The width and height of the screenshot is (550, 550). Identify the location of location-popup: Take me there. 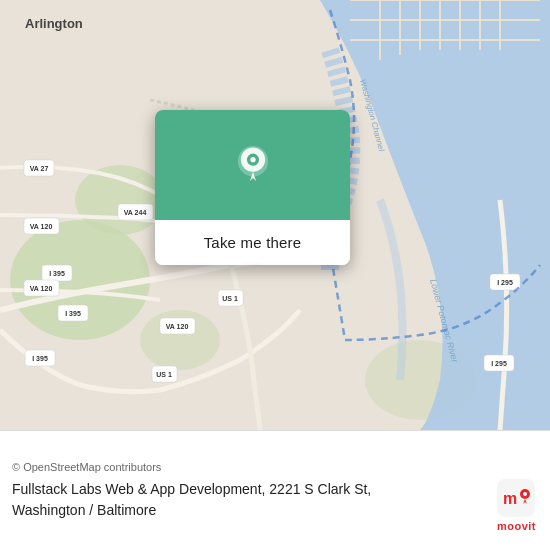
(252, 188).